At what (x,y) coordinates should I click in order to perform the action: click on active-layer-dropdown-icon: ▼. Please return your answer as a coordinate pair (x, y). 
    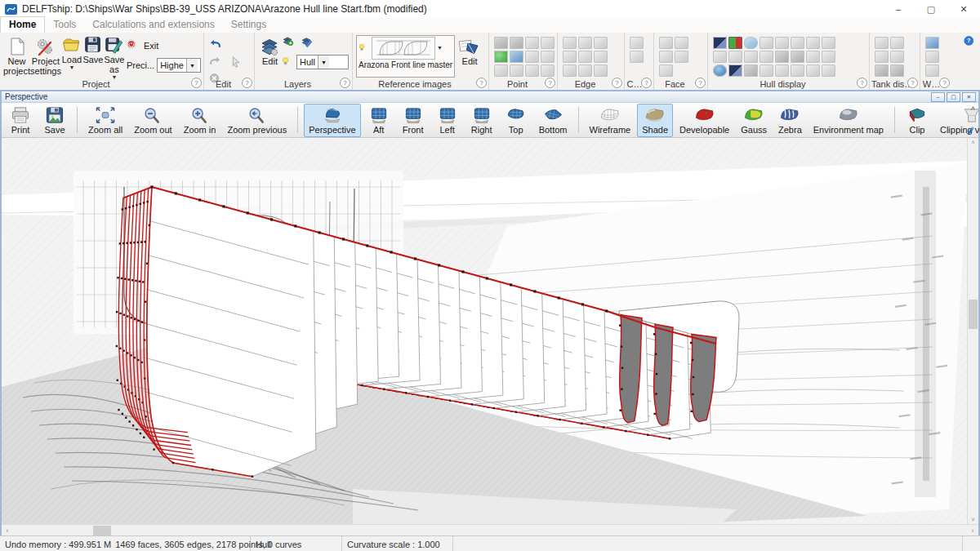
    Looking at the image, I should click on (323, 62).